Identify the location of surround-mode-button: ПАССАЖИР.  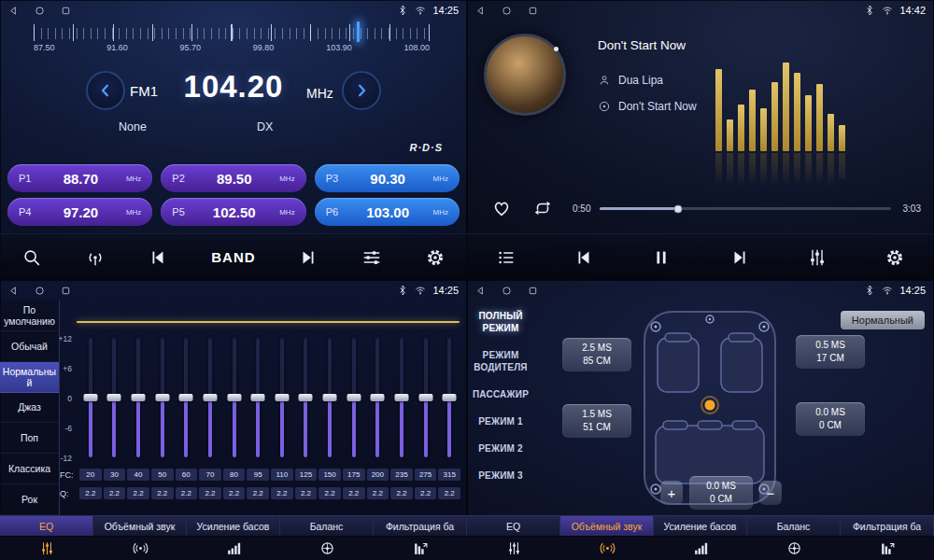
(501, 394).